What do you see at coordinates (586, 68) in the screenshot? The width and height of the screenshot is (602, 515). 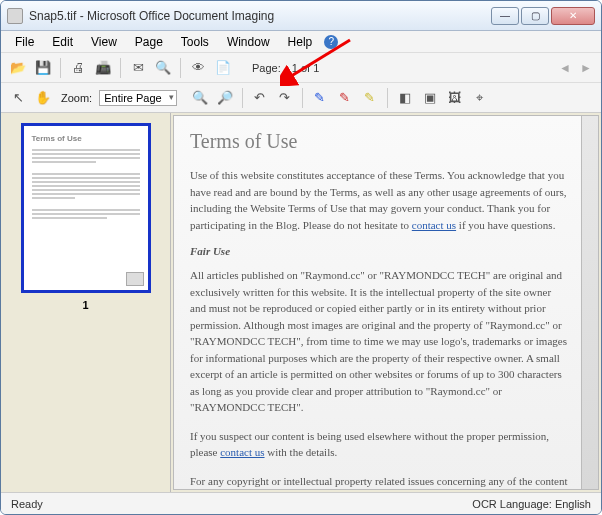 I see `next-page-icon: ►` at bounding box center [586, 68].